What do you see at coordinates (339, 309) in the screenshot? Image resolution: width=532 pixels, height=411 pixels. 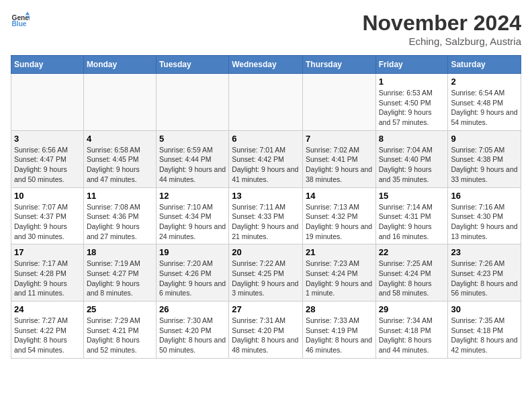 I see `day-number: 28` at bounding box center [339, 309].